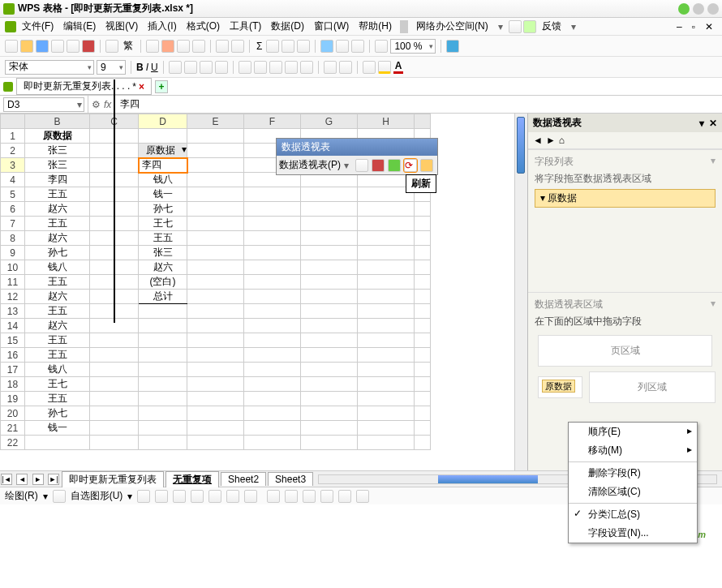 This screenshot has height=588, width=722. Describe the element at coordinates (140, 67) in the screenshot. I see `bold-button: B` at that location.